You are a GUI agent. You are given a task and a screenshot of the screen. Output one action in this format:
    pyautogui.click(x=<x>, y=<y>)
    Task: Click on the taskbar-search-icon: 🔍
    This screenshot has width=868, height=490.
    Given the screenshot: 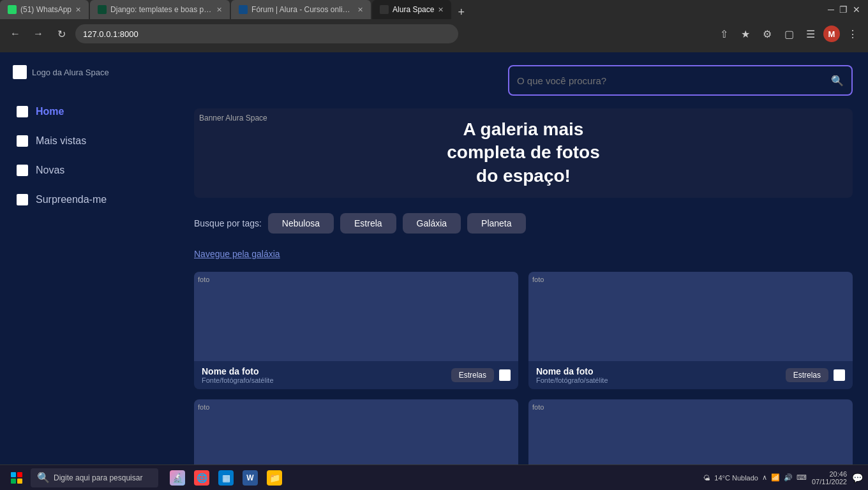 What is the action you would take?
    pyautogui.click(x=43, y=477)
    